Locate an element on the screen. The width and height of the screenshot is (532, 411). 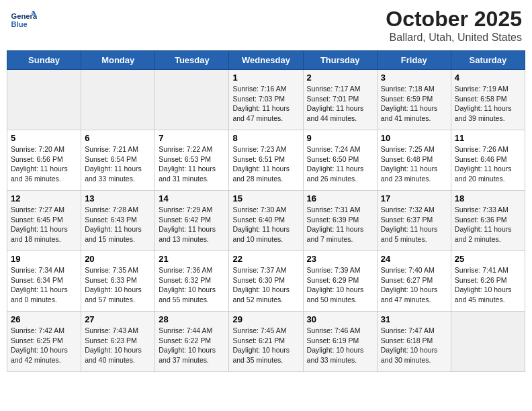
svg-text: Blue is located at coordinates (19, 24).